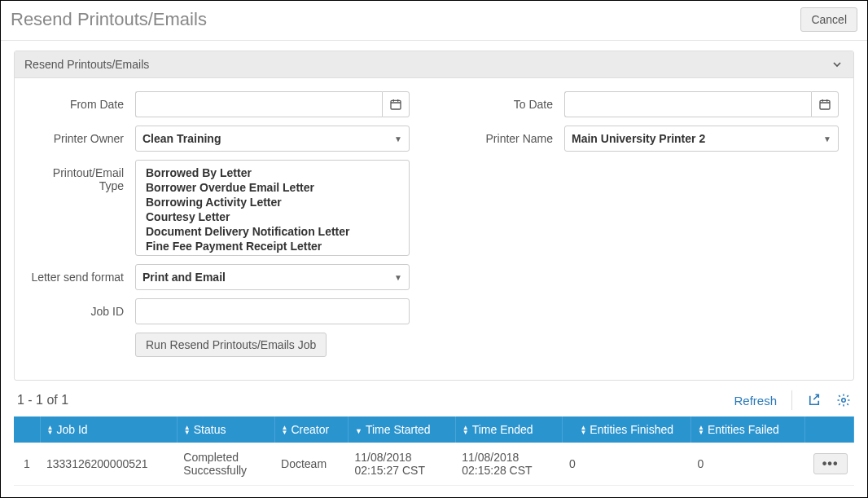 This screenshot has width=868, height=498. I want to click on printer-owner-label: Printer Owner, so click(82, 135).